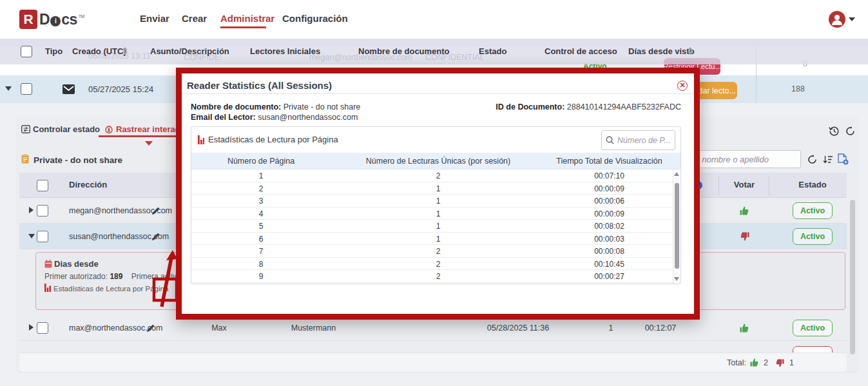  I want to click on user-avatar, so click(837, 19).